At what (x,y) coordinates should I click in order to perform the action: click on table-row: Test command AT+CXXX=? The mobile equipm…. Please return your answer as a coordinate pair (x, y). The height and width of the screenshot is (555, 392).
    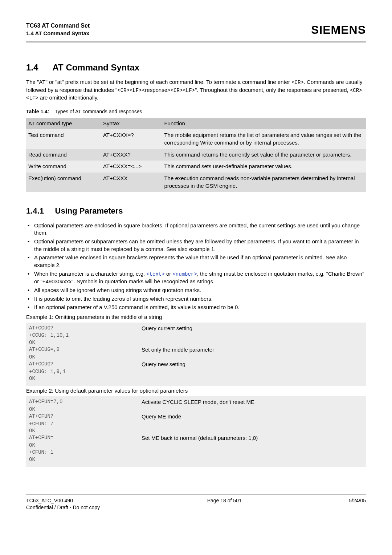
    Looking at the image, I should click on (196, 139).